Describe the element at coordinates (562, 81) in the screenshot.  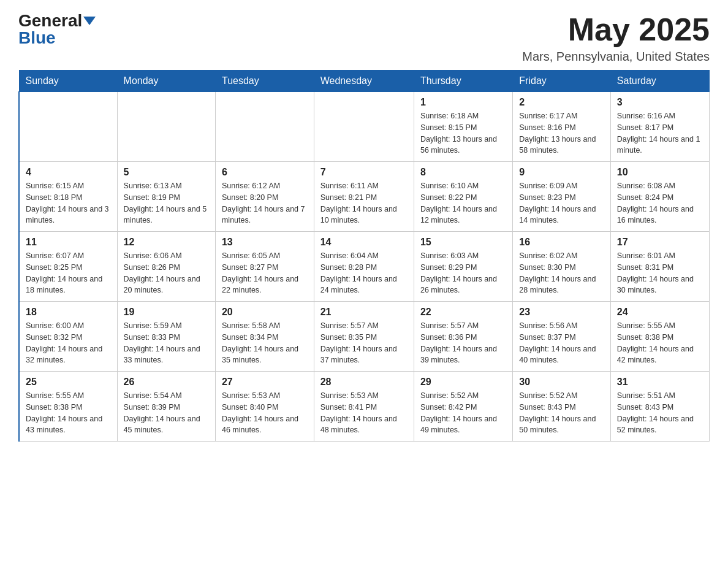
I see `header-friday: Friday` at that location.